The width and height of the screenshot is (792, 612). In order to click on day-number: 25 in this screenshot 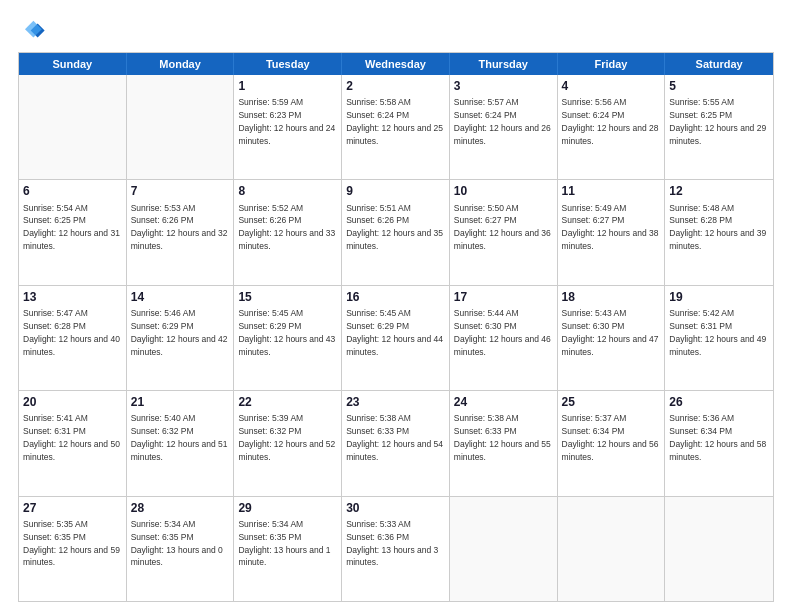, I will do `click(612, 402)`.